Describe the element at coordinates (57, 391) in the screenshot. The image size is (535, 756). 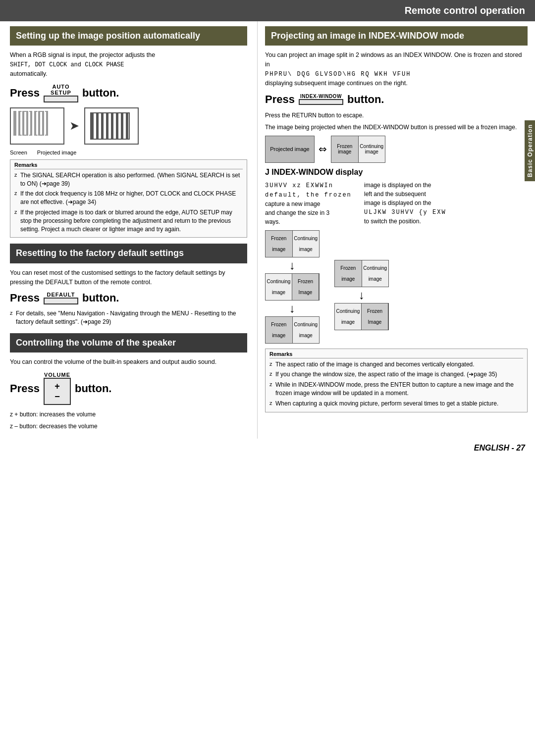
I see `volume-button: + −` at that location.